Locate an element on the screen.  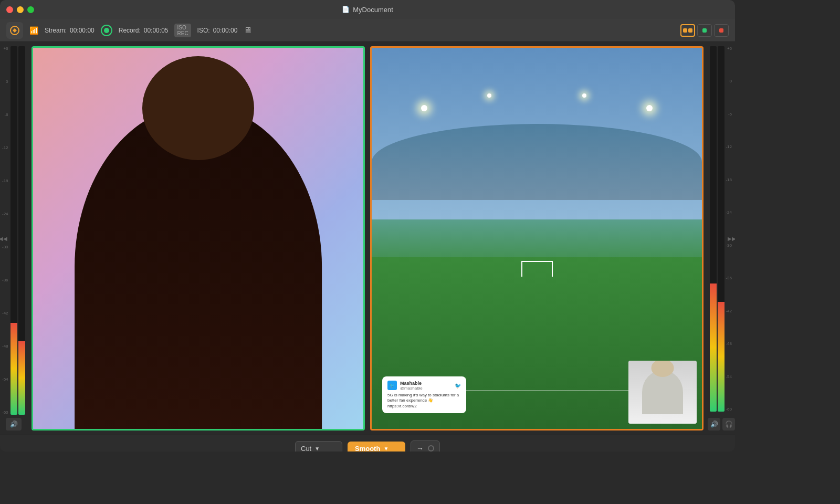
record-time: 00:00:05 is located at coordinates (156, 30).